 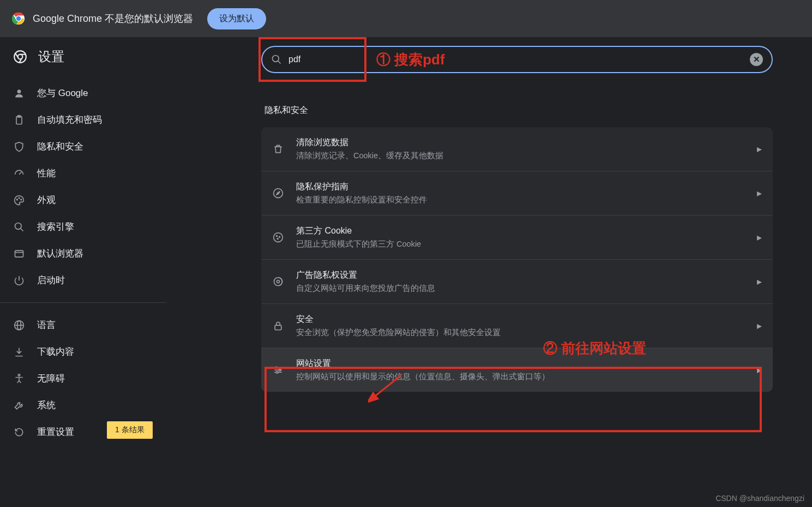 I want to click on sidebar-item-performance: 性能, so click(x=83, y=174).